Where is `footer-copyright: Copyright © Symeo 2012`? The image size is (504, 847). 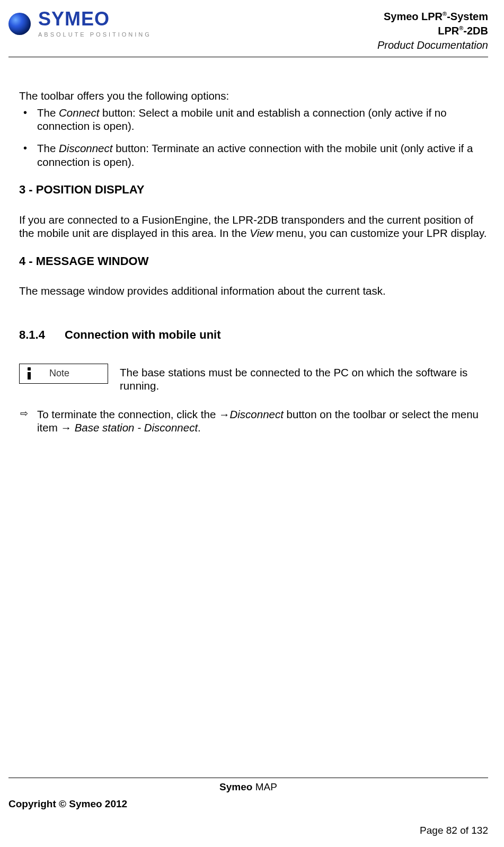 footer-copyright: Copyright © Symeo 2012 is located at coordinates (248, 804).